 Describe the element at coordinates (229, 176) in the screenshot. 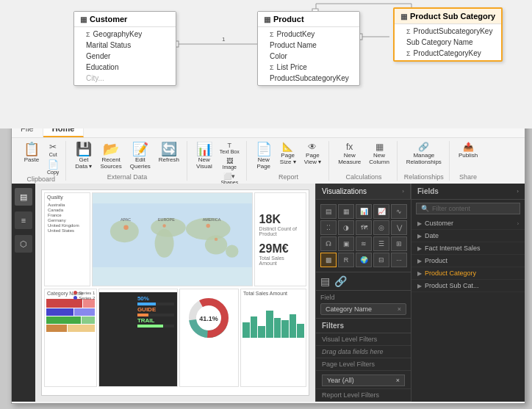

I see `shapes-icon: ⬜▾` at that location.